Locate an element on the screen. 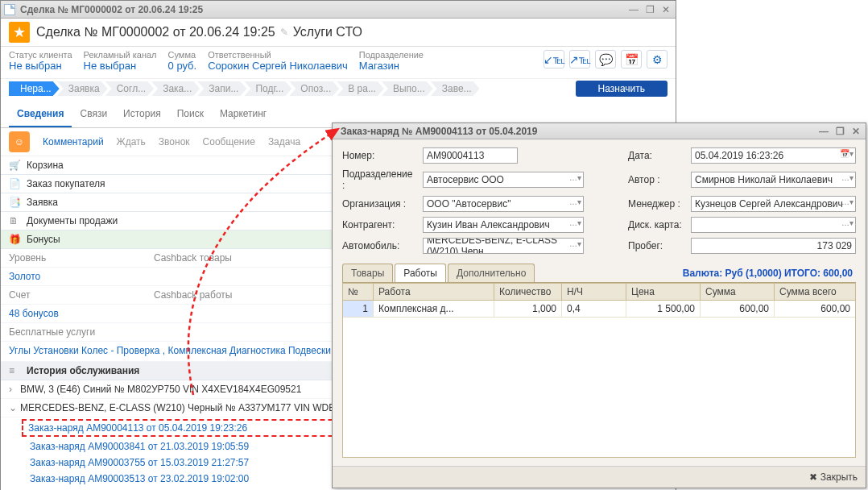 This screenshot has height=490, width=868. col-price: Цена is located at coordinates (663, 292).